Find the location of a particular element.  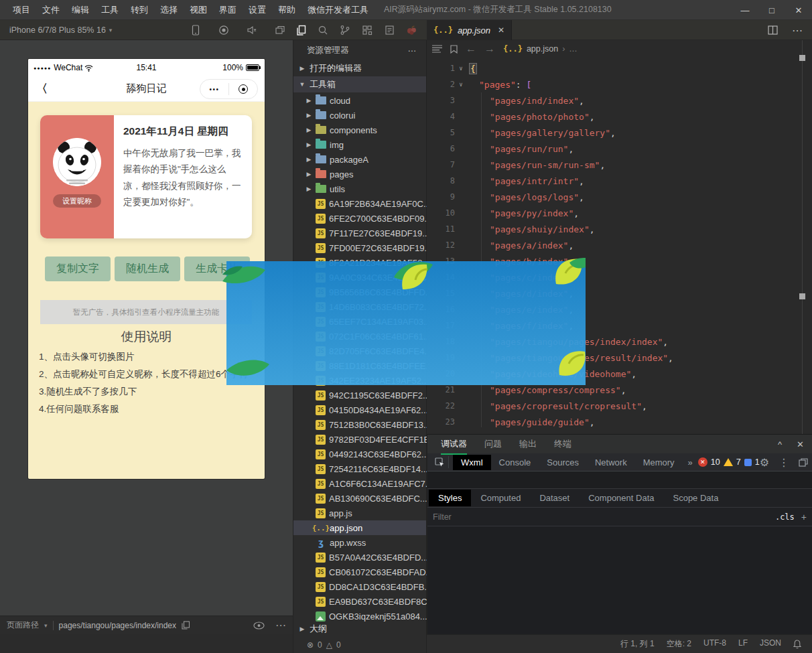

menu-item-界面: 界面 is located at coordinates (228, 10).